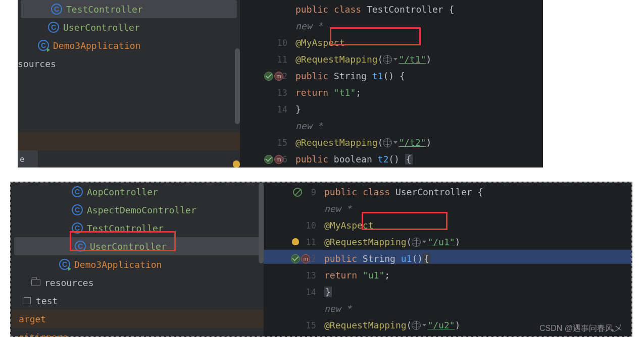 The height and width of the screenshot is (337, 644). Describe the element at coordinates (129, 141) in the screenshot. I see `tree-highlight-row` at that location.